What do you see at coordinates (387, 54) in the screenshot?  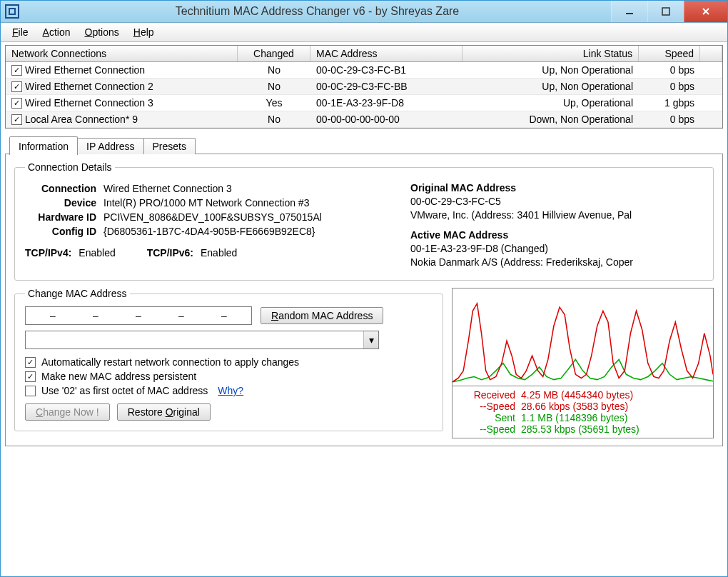 I see `col-mac: MAC Address` at bounding box center [387, 54].